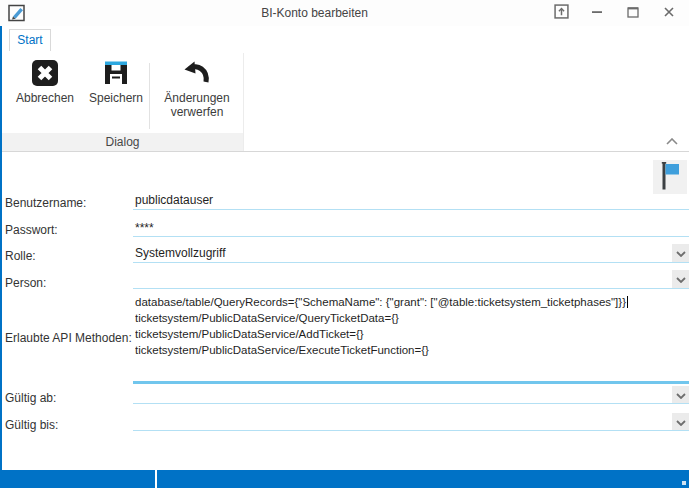 This screenshot has width=689, height=488. I want to click on rolle-dropdown-button, so click(680, 253).